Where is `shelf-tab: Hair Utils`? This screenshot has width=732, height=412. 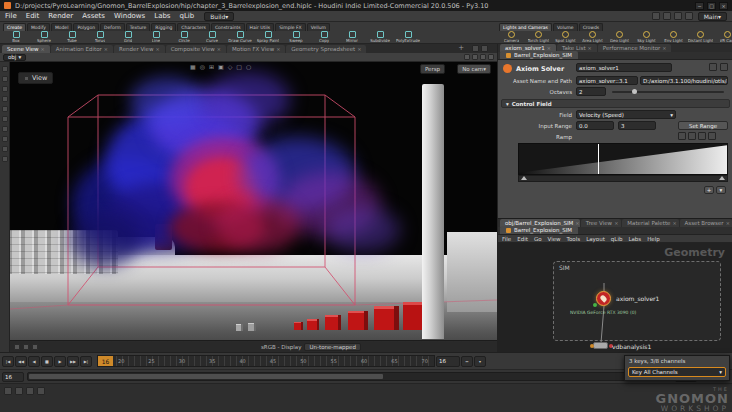
shelf-tab: Hair Utils is located at coordinates (260, 27).